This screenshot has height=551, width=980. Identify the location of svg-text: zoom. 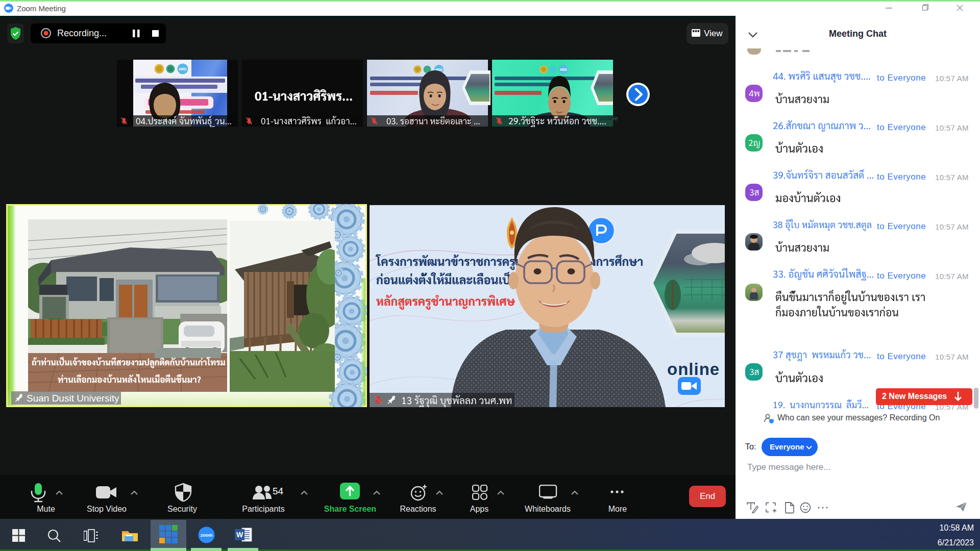
(207, 535).